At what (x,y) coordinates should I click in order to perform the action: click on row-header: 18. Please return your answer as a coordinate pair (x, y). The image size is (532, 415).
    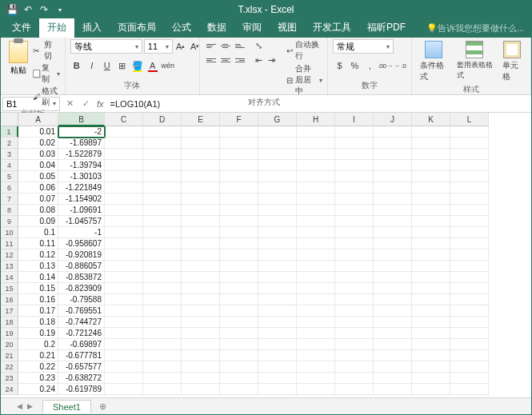
    Looking at the image, I should click on (10, 322).